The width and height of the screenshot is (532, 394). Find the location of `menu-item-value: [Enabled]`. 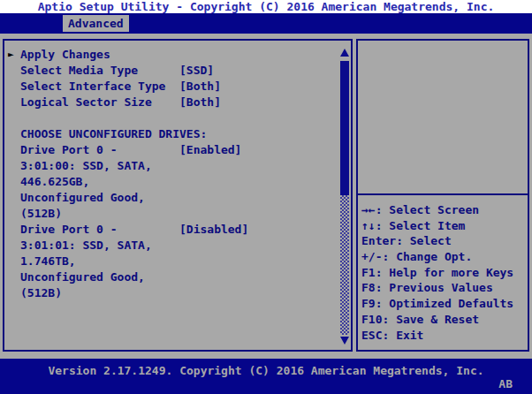

menu-item-value: [Enabled] is located at coordinates (210, 150).